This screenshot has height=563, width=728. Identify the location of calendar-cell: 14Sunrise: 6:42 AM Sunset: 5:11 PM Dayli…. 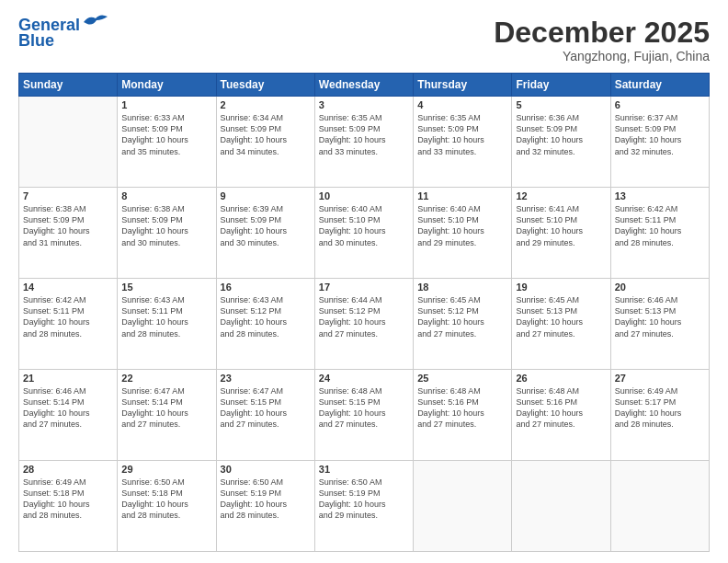
(68, 324).